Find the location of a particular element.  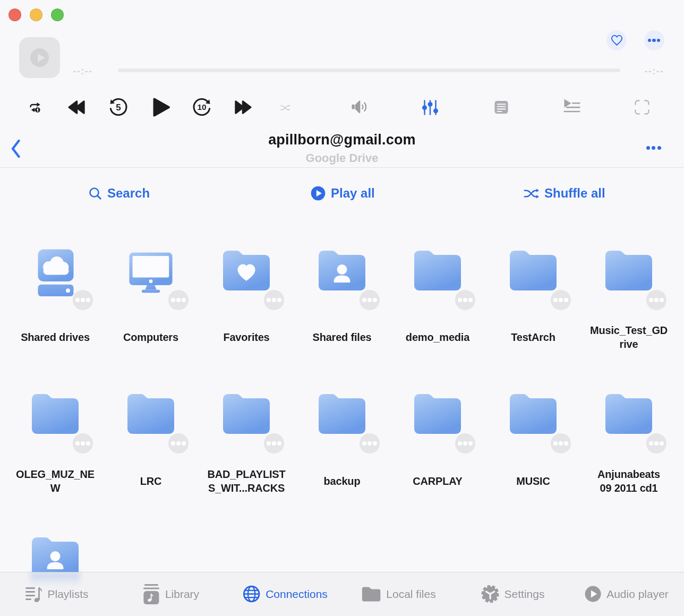

svg-text: 10 is located at coordinates (202, 107).